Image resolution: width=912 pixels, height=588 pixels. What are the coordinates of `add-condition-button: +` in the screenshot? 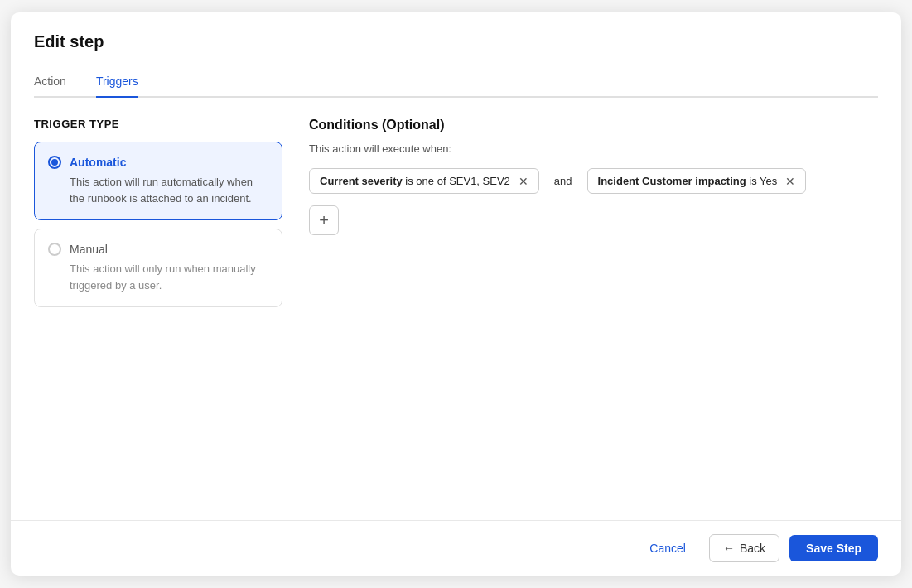 It's located at (324, 220).